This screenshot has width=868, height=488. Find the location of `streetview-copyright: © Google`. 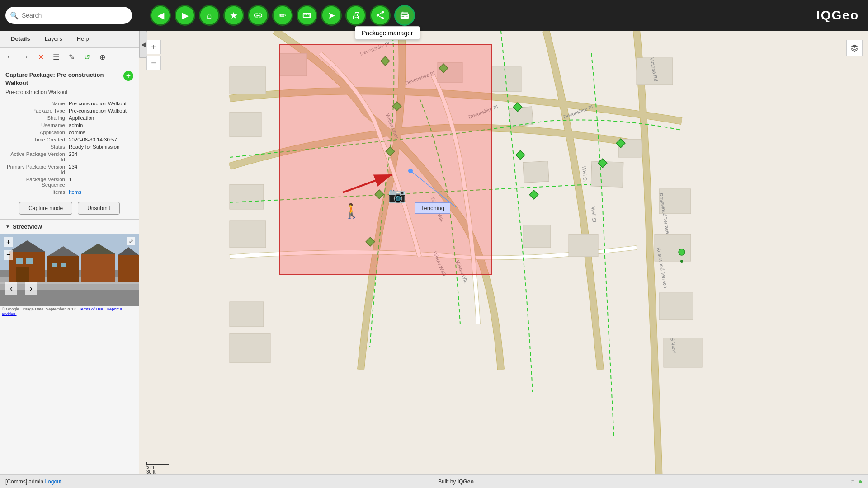

streetview-copyright: © Google is located at coordinates (10, 309).